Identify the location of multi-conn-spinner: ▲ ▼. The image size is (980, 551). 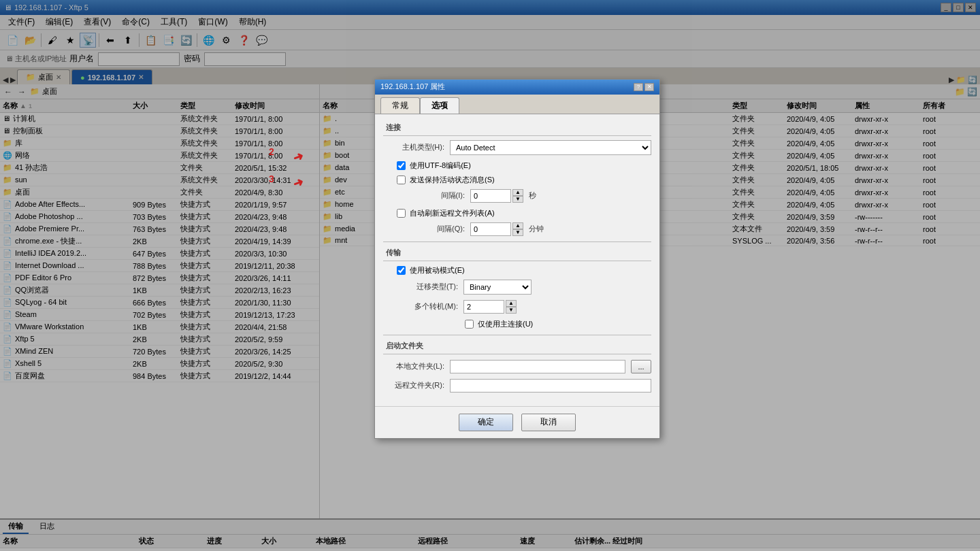
(490, 307).